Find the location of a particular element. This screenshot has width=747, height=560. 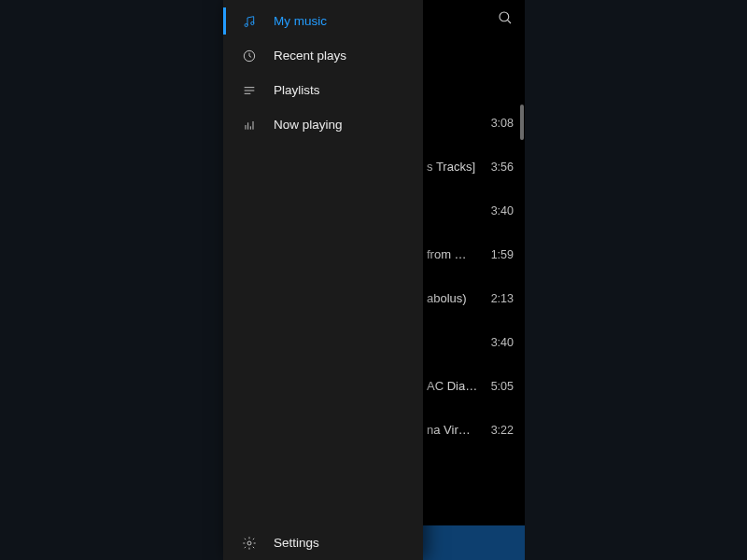

playlist-icon is located at coordinates (249, 91).